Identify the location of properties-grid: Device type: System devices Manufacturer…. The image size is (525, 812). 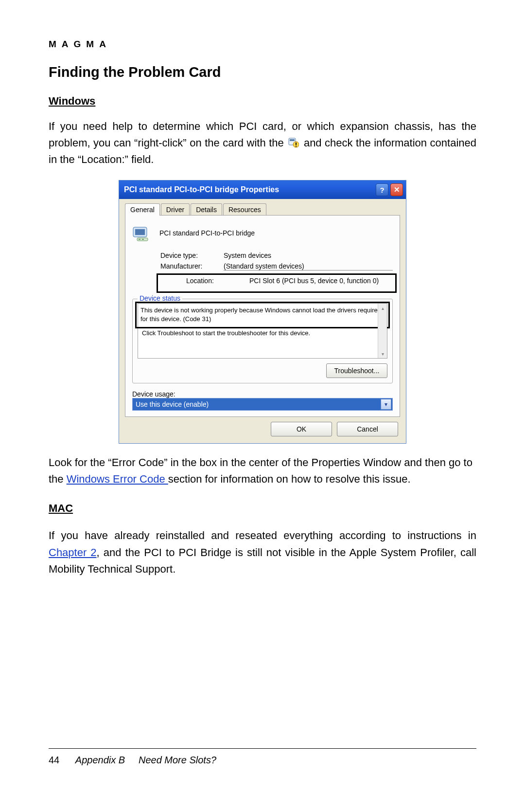
(277, 272).